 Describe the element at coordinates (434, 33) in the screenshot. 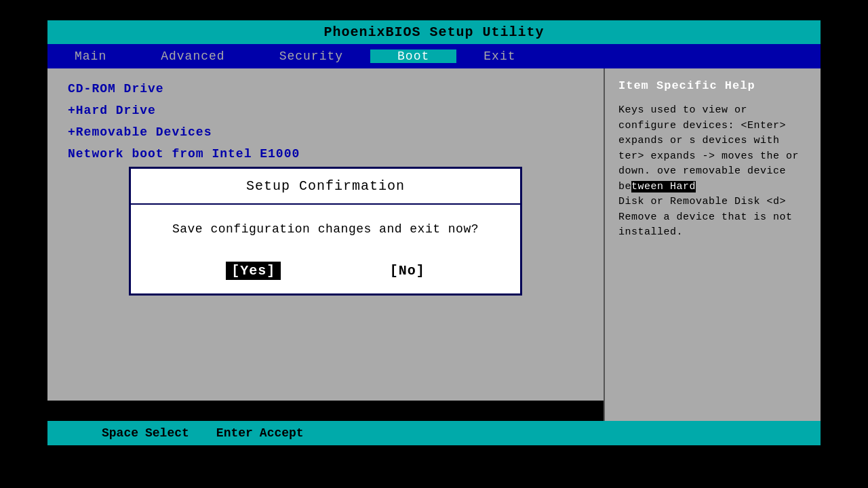

I see `title-bar: PhoenixBIOS Setup Utility` at that location.